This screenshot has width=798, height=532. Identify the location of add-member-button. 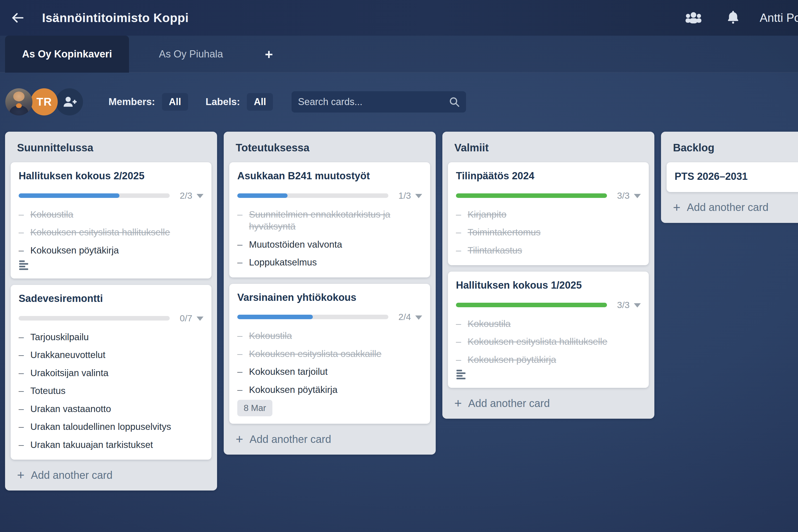
(70, 102).